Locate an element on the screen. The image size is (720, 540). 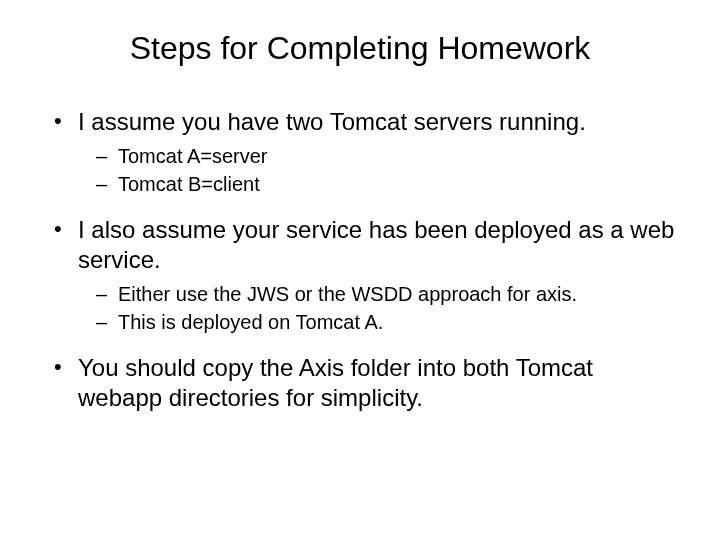
sub-bullet-item: Tomcat A=server is located at coordinates (388, 156).